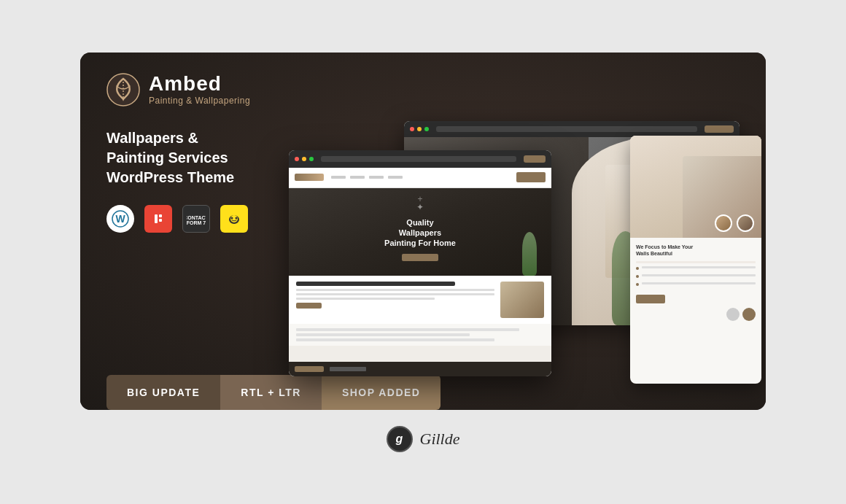 This screenshot has width=846, height=504. What do you see at coordinates (420, 263) in the screenshot?
I see `browser-front-mockup: ✦ Quality Wallpapers Painting For Home` at bounding box center [420, 263].